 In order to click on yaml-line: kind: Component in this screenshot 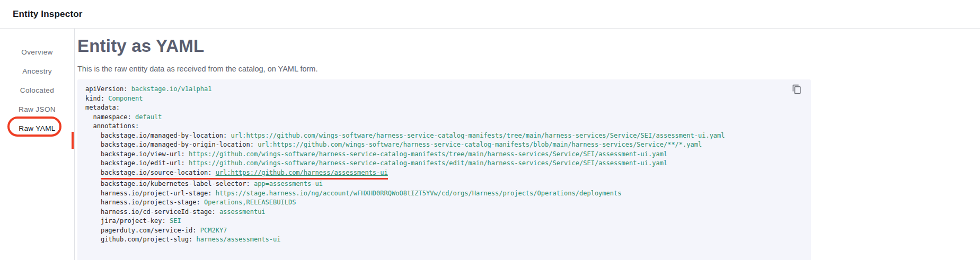, I will do `click(114, 98)`.